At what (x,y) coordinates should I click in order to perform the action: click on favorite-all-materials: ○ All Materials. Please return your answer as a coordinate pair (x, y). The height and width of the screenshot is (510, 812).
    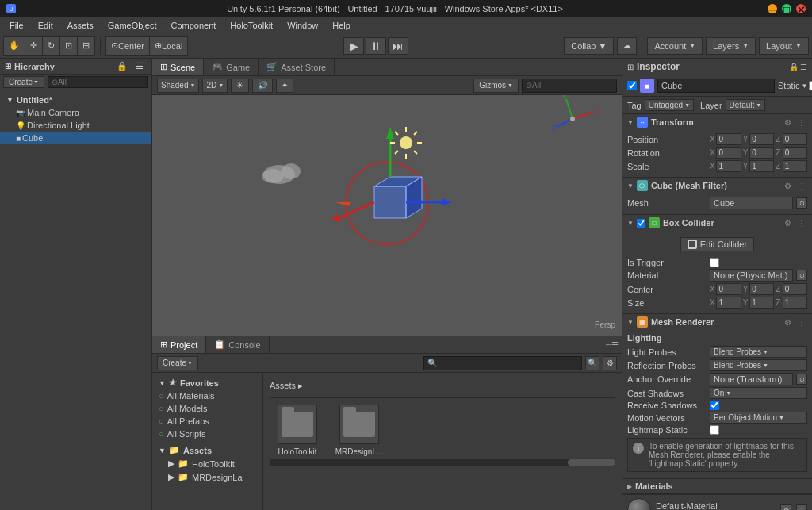
    Looking at the image, I should click on (208, 396).